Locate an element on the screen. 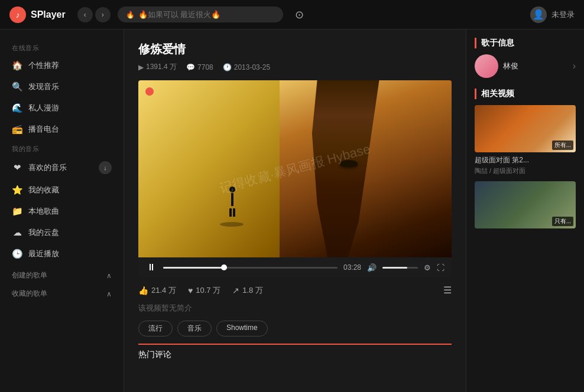 The height and width of the screenshot is (392, 584). sidebar-item-discover: 🔍 发现音乐 is located at coordinates (61, 87).